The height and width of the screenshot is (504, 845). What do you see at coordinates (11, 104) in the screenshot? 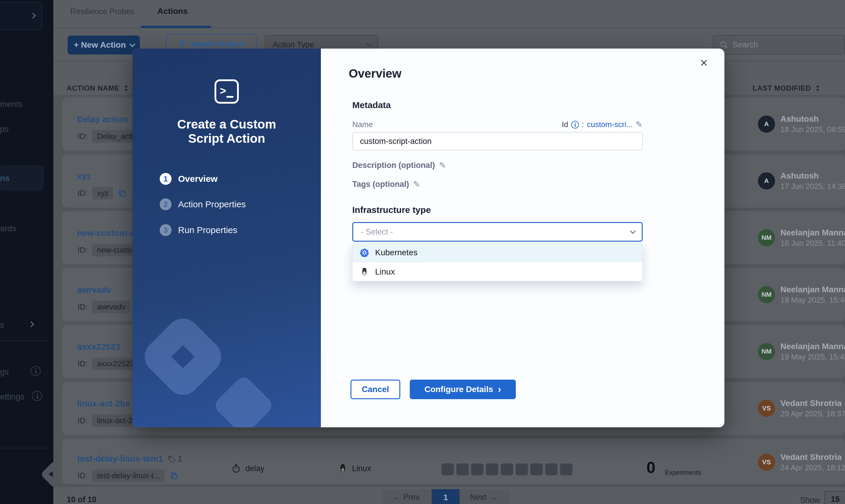
I see `sidebar-item-experiments: ments` at bounding box center [11, 104].